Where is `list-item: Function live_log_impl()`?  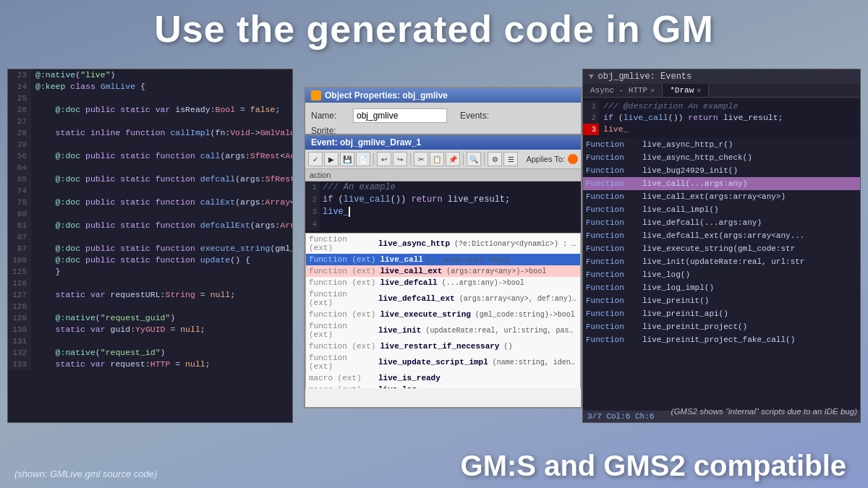 list-item: Function live_log_impl() is located at coordinates (722, 288).